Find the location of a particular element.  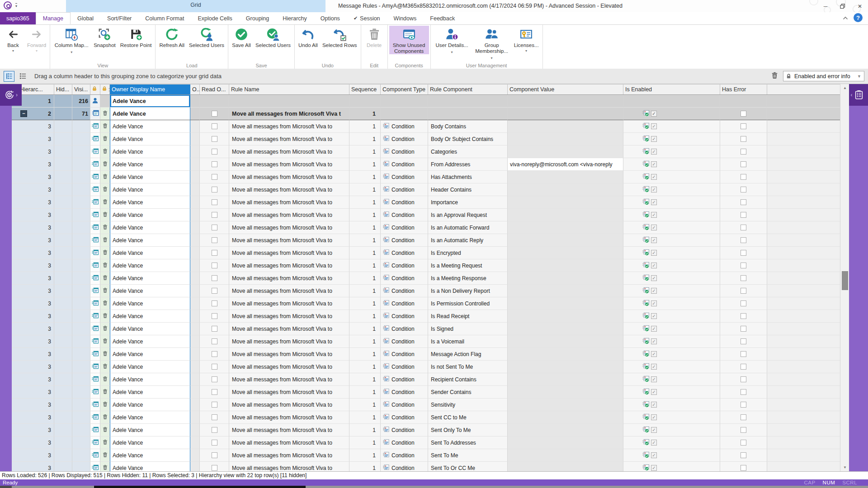

list-view-toggle is located at coordinates (23, 76).